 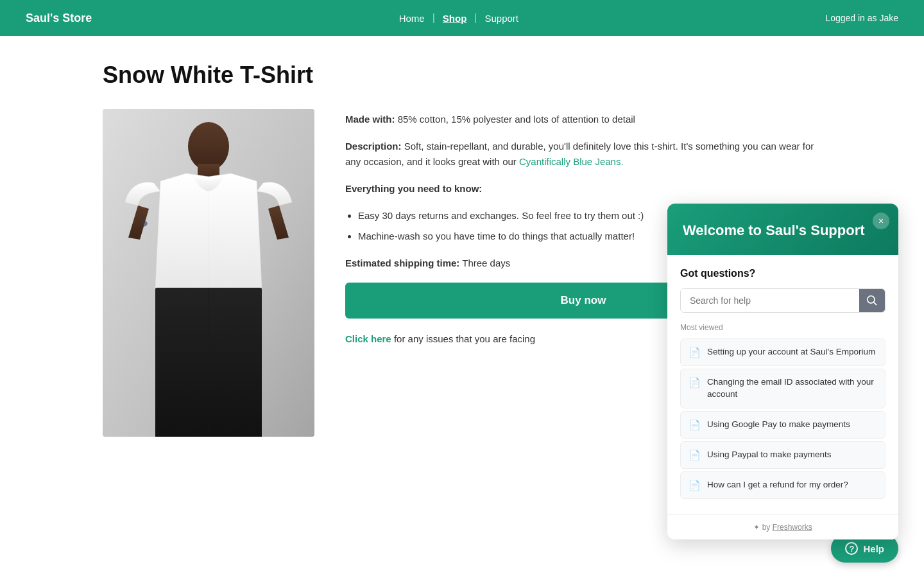 I want to click on nav-shop: Shop, so click(x=455, y=18).